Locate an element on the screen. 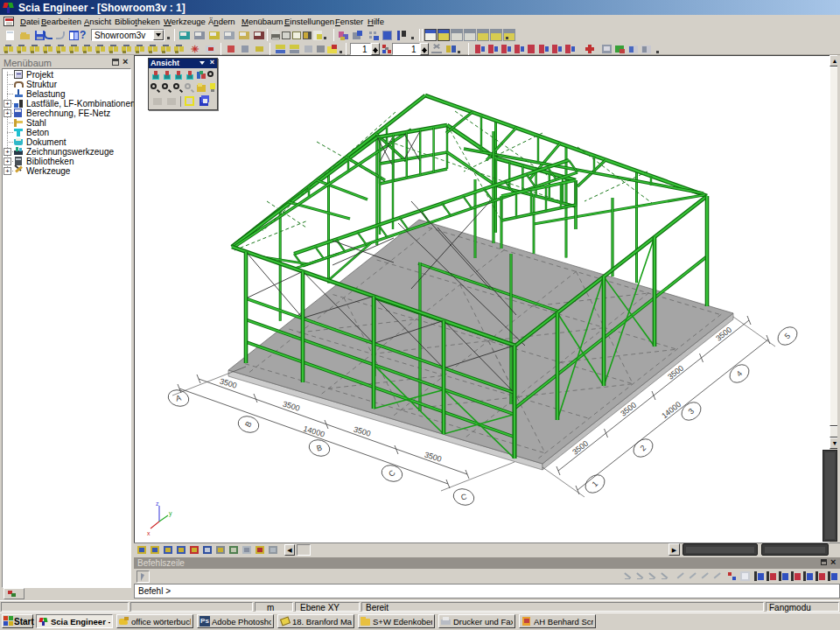 The image size is (840, 630). svg-text: y is located at coordinates (171, 514).